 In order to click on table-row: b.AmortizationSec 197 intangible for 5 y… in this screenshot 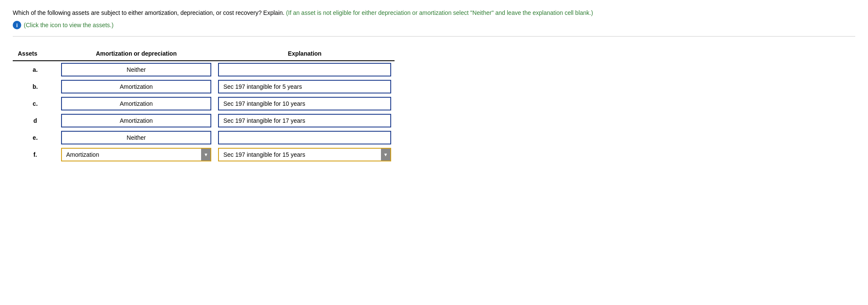, I will do `click(204, 87)`.